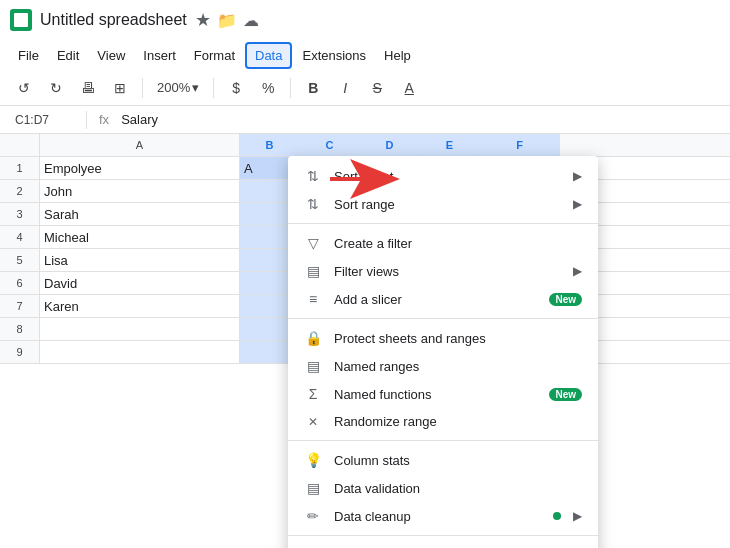  Describe the element at coordinates (365, 20) in the screenshot. I see `title-bar: Untitled spreadsheet ★ 📁 ☁` at that location.